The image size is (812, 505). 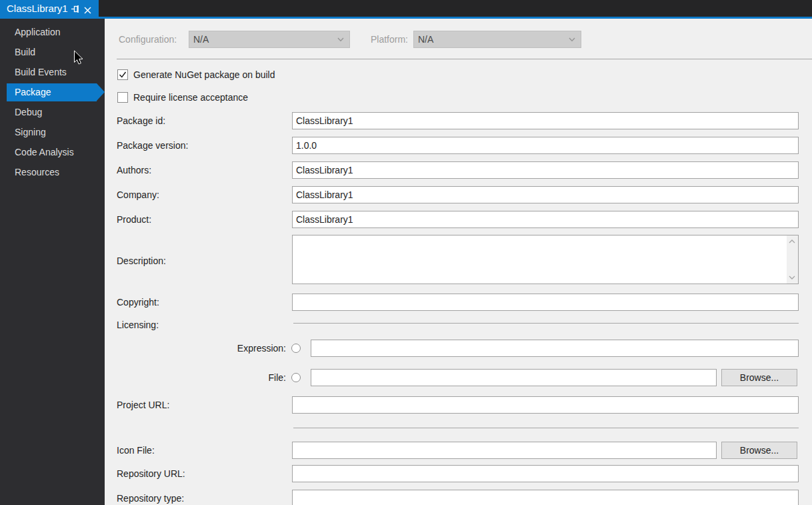 What do you see at coordinates (792, 260) in the screenshot?
I see `scrollbar` at bounding box center [792, 260].